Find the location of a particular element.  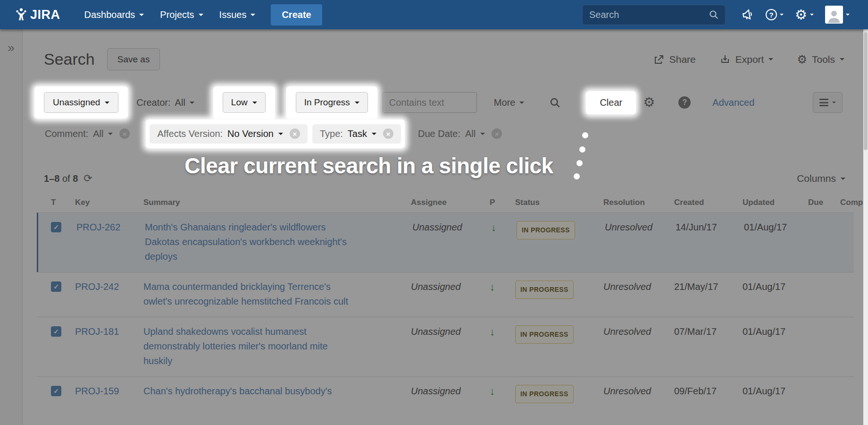

issue-row: ✓ PROJ-242 Mama countermanded bricklayin… is located at coordinates (445, 295).